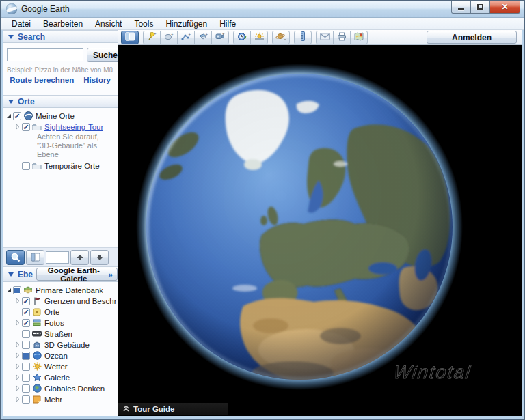 The width and height of the screenshot is (525, 420). What do you see at coordinates (26, 301) in the screenshot?
I see `checkbox-grenzen-und-beschrift` at bounding box center [26, 301].